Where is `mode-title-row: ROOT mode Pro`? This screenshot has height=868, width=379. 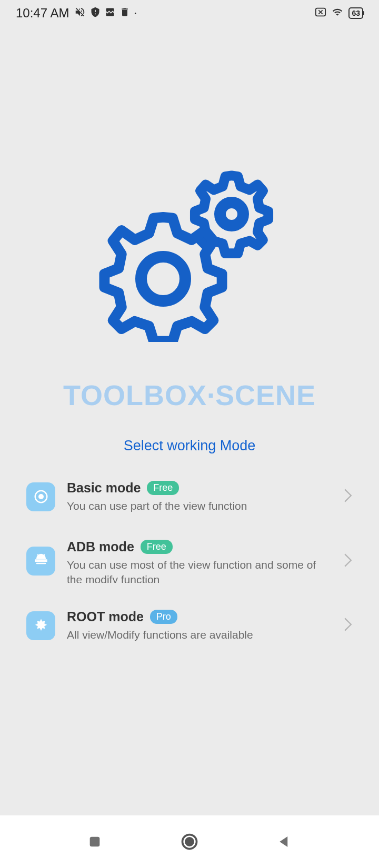 mode-title-row: ROOT mode Pro is located at coordinates (199, 617).